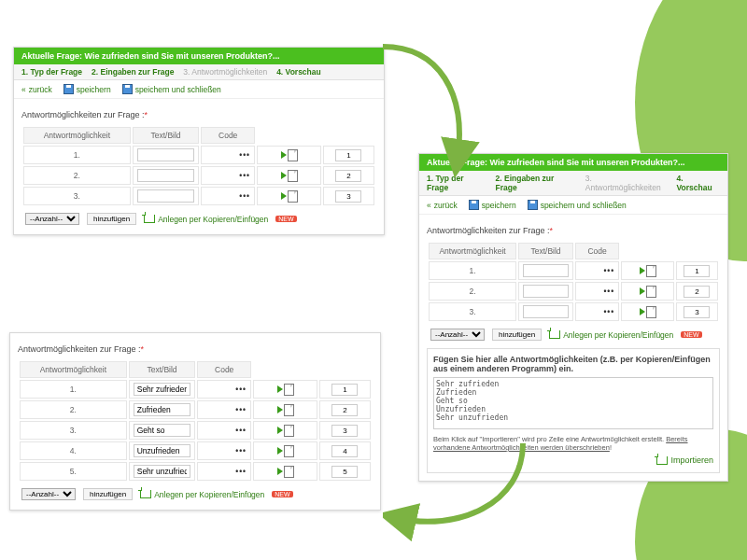 Image resolution: width=747 pixels, height=560 pixels. Describe the element at coordinates (573, 364) in the screenshot. I see `paste-instructions: Fügen Sie hier alle Antwortmöglichkeiten…` at that location.